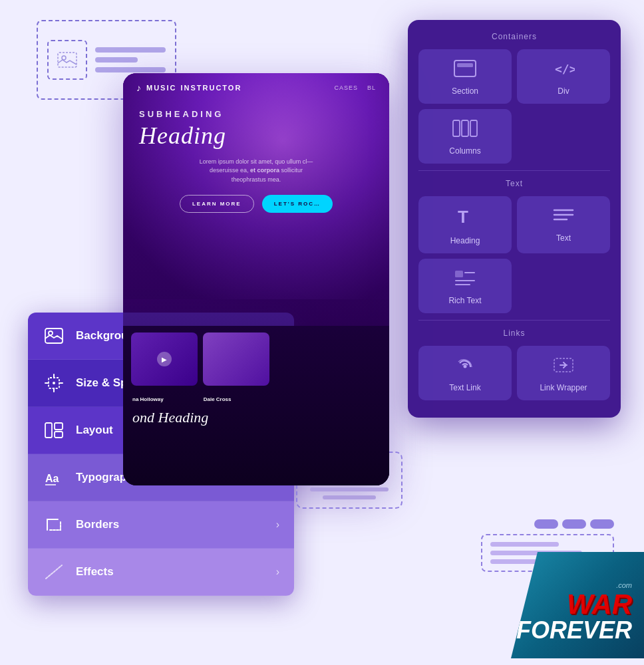 The height and width of the screenshot is (665, 644). I want to click on panel-item-link-wrapper: Link Wrapper, so click(564, 373).